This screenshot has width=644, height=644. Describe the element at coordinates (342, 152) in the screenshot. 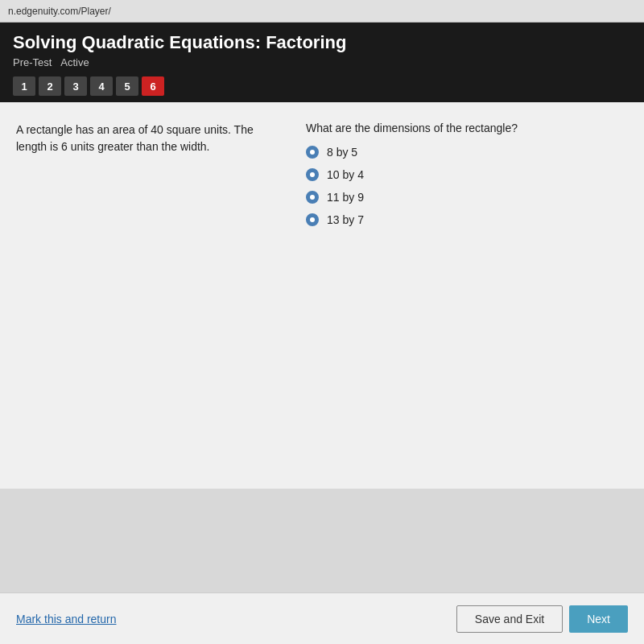

I see `option-label-1: 8 by 5` at that location.